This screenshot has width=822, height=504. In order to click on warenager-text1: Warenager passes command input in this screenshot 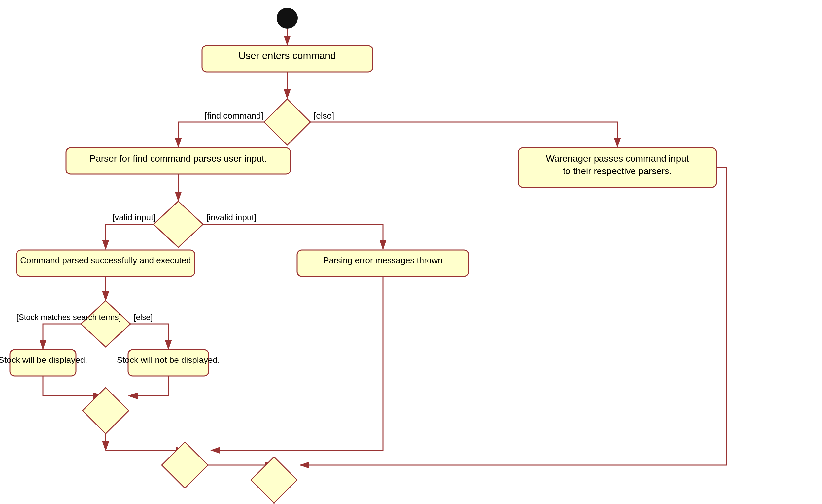, I will do `click(617, 159)`.